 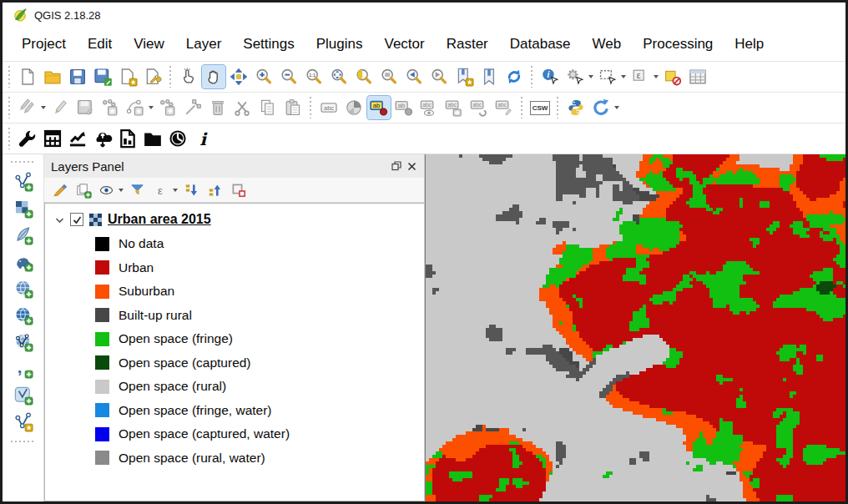 What do you see at coordinates (289, 77) in the screenshot?
I see `zoom-out-button` at bounding box center [289, 77].